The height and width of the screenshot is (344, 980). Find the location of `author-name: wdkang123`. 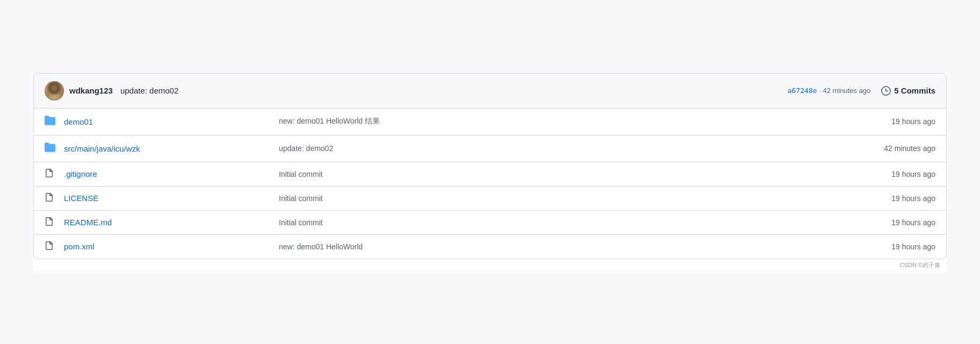

author-name: wdkang123 is located at coordinates (91, 90).